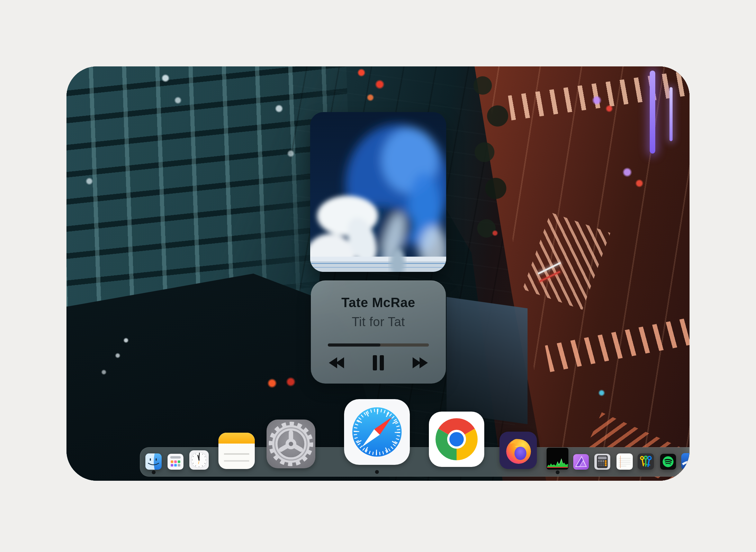 Image resolution: width=756 pixels, height=552 pixels. I want to click on pause-button, so click(378, 363).